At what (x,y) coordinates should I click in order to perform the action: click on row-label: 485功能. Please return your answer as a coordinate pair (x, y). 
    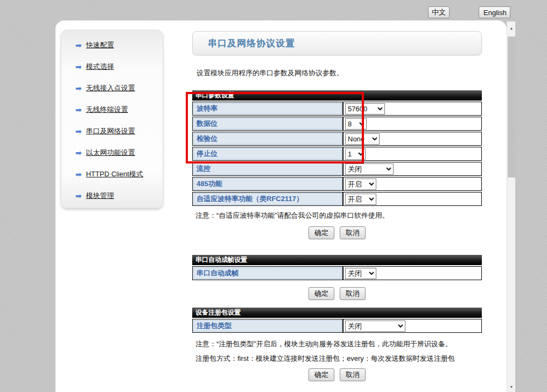
    Looking at the image, I should click on (268, 184).